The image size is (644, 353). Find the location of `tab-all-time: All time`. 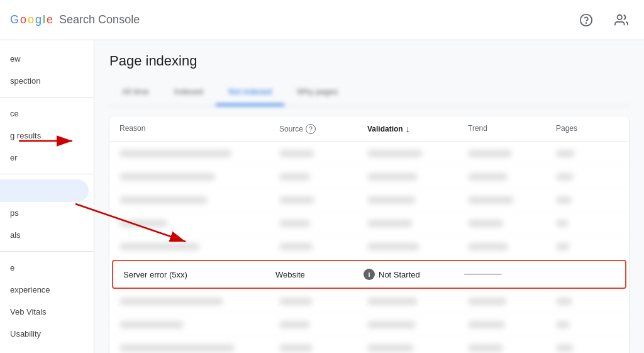

tab-all-time: All time is located at coordinates (136, 92).